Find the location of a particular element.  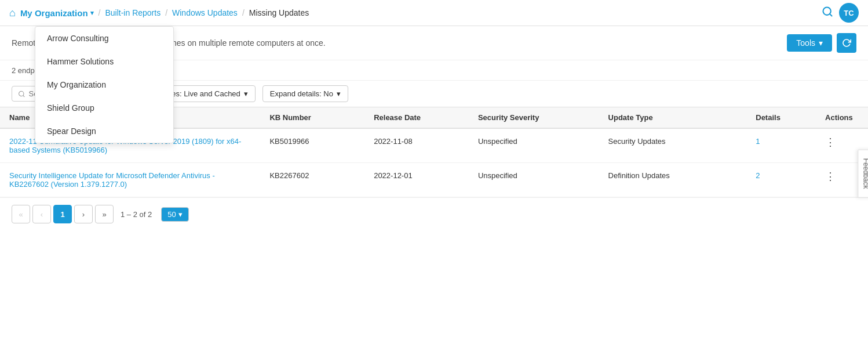

org-menu-item-arrow: Arrow Consulting is located at coordinates (104, 38).